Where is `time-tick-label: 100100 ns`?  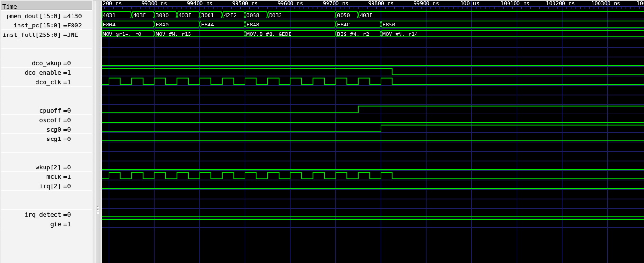
time-tick-label: 100100 ns is located at coordinates (515, 4).